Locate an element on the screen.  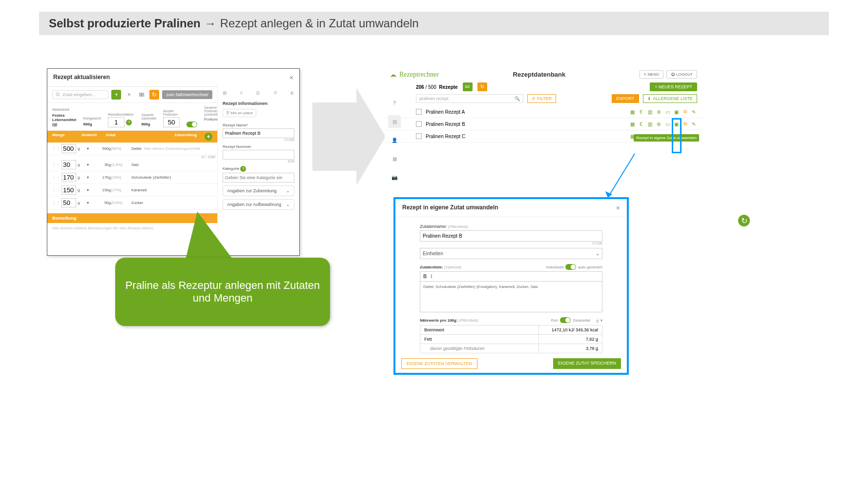
add-row-button: + is located at coordinates (208, 137).